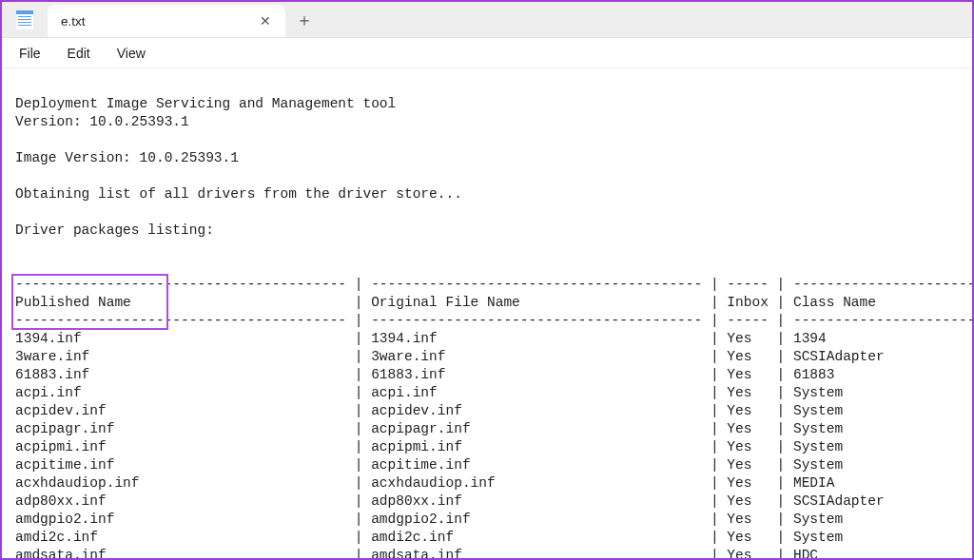 This screenshot has height=560, width=974. I want to click on tab-title: e.txt, so click(152, 21).